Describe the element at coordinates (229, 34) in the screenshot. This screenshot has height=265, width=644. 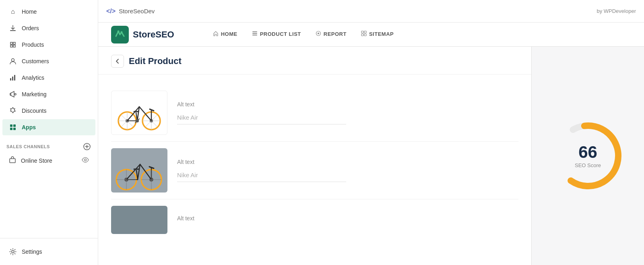
I see `nav-link-label: HOME` at that location.